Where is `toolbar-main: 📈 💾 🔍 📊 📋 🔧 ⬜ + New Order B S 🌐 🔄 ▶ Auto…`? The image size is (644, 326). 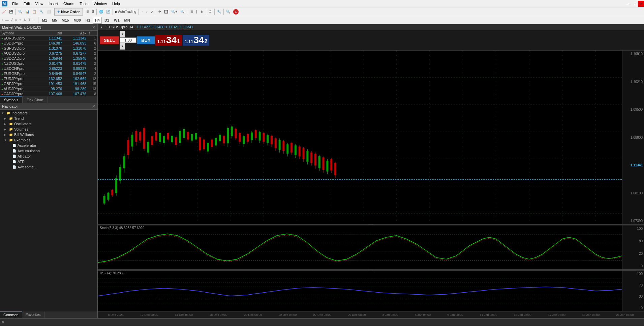
toolbar-main: 📈 💾 🔍 📊 📋 🔧 ⬜ + New Order B S 🌐 🔄 ▶ Auto… is located at coordinates (322, 12).